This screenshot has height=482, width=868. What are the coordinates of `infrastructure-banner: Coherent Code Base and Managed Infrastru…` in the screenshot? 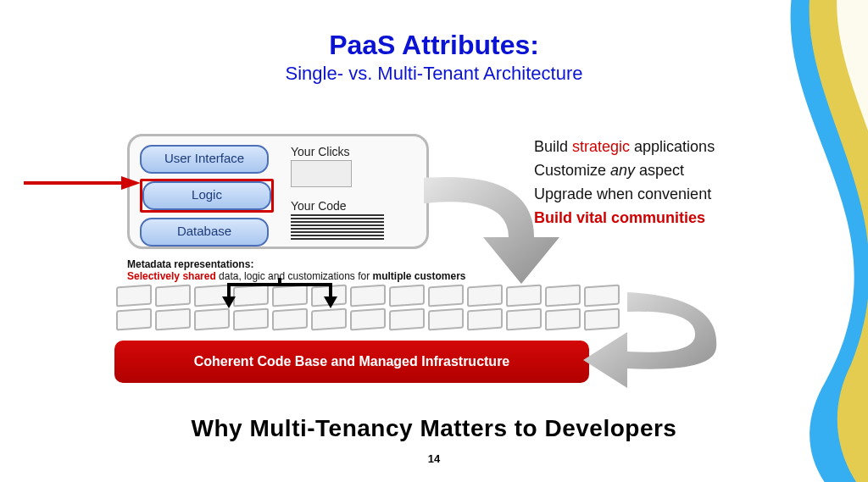 It's located at (352, 362).